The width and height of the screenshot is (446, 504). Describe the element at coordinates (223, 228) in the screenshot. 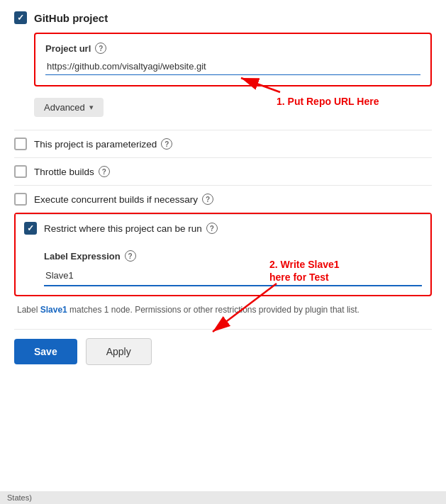

I see `restrict-header: Restrict where this project can be run ?` at that location.